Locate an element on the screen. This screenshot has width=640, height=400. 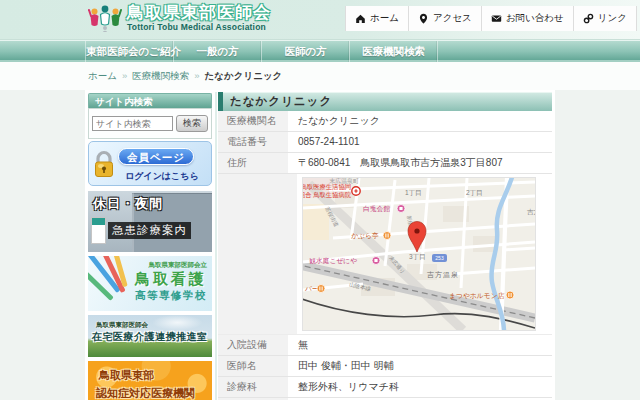
nav-item-general: 一般の方 is located at coordinates (217, 52).